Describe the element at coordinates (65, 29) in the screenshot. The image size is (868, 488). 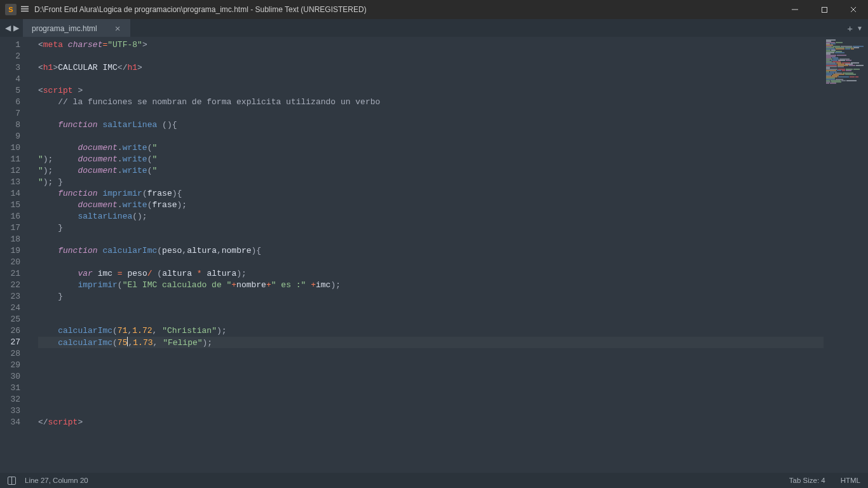
I see `tab-label: programa_imc.html` at that location.